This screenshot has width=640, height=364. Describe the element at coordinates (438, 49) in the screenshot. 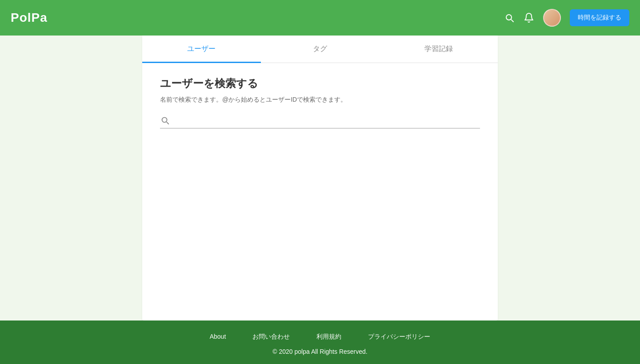

I see `tab-study: 学習記録` at that location.